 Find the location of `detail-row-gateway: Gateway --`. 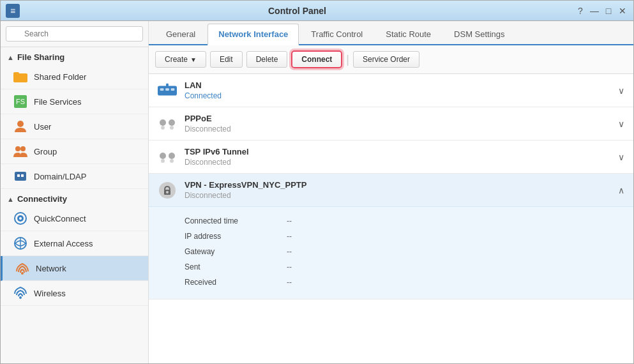

detail-row-gateway: Gateway -- is located at coordinates (402, 252).